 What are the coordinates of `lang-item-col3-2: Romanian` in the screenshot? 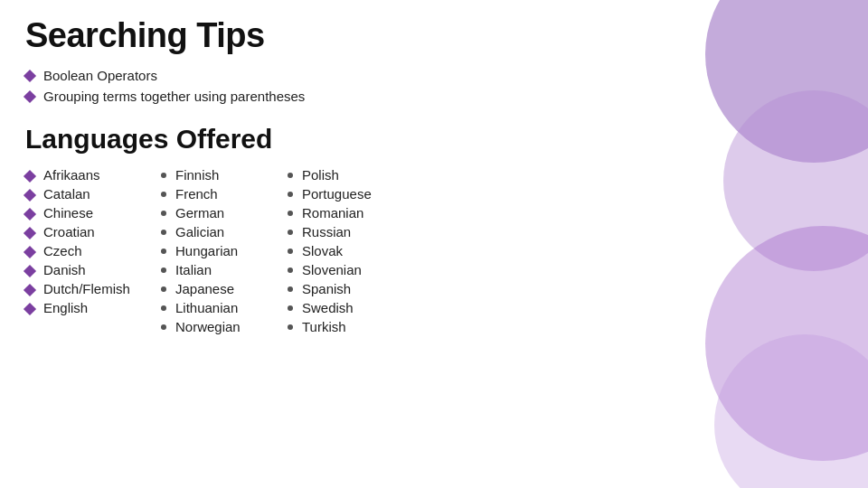 It's located at (355, 213).